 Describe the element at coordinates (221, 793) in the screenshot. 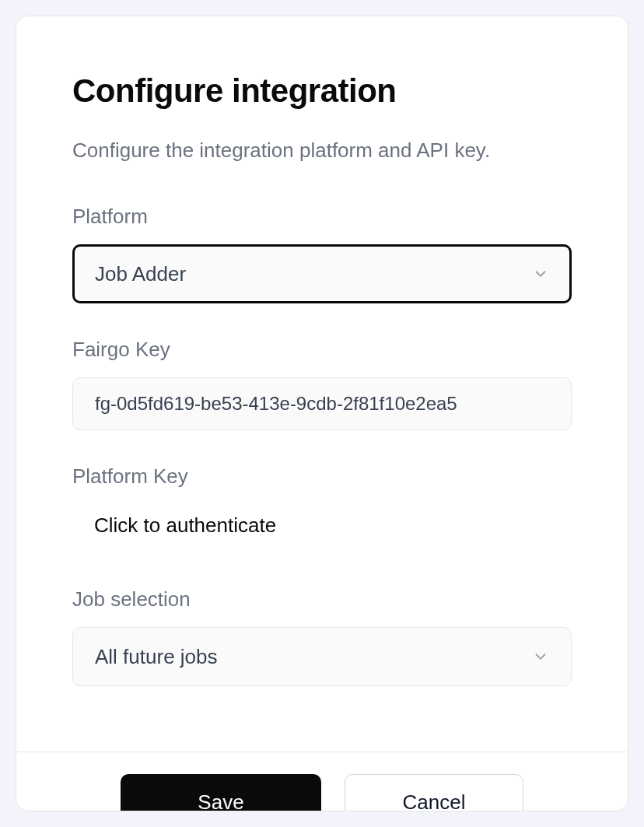

I see `save-button: Save` at that location.